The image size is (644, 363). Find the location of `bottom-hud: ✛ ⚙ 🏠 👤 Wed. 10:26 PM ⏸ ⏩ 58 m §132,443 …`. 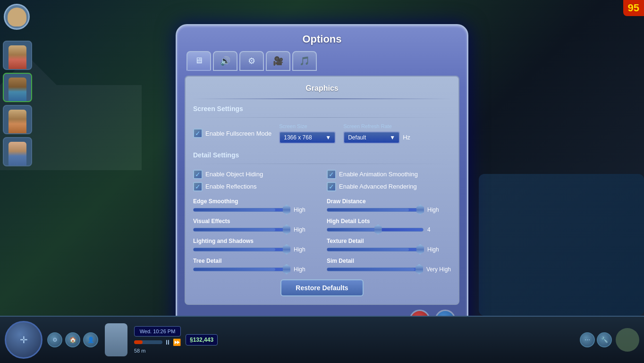

bottom-hud: ✛ ⚙ 🏠 👤 Wed. 10:26 PM ⏸ ⏩ 58 m §132,443 … is located at coordinates (322, 339).